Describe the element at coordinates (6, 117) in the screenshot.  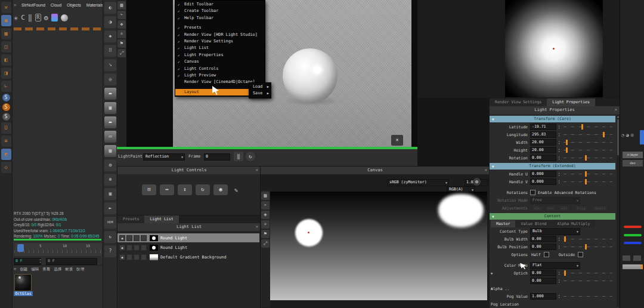
I see `scale-badge-3-icon: S` at that location.